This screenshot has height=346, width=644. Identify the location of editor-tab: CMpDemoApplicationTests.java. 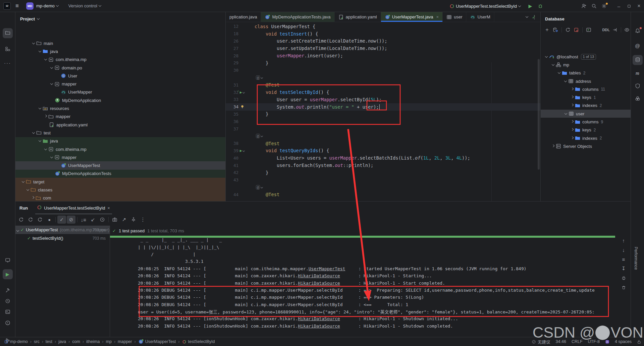
(298, 17).